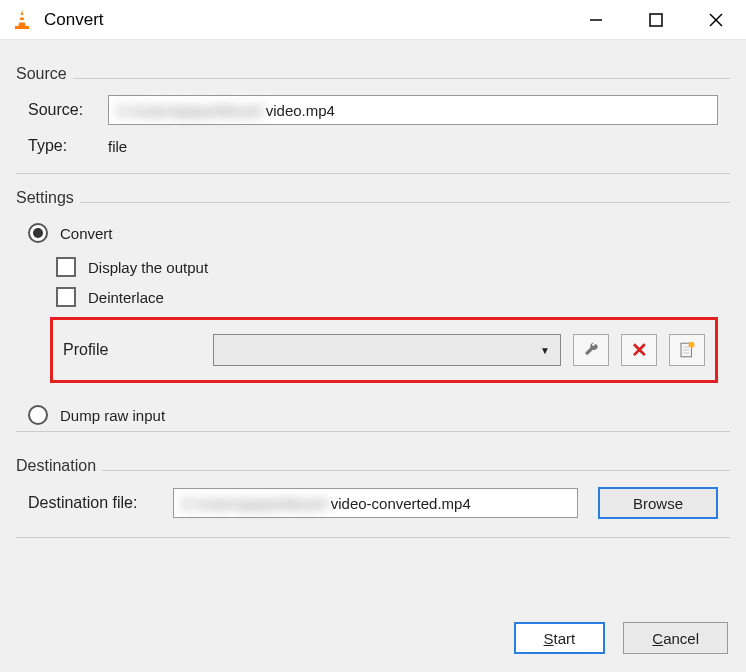  I want to click on deinterlace-label: Deinterlace, so click(126, 298).